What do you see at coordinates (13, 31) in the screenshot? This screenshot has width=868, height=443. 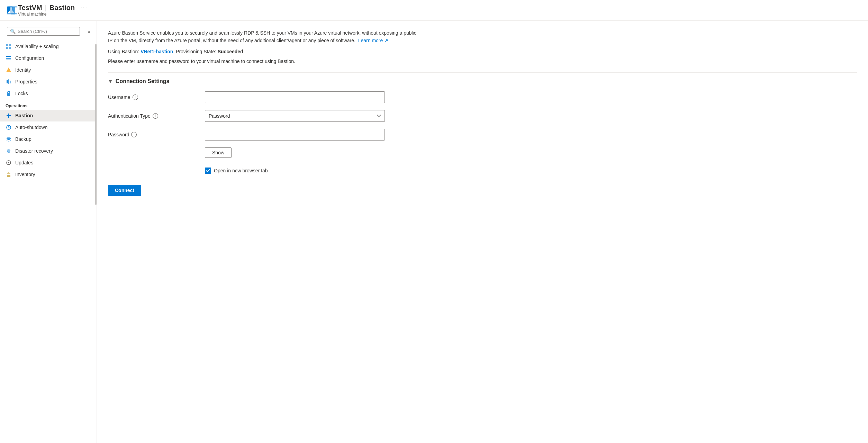 I see `search-icon: 🔍` at bounding box center [13, 31].